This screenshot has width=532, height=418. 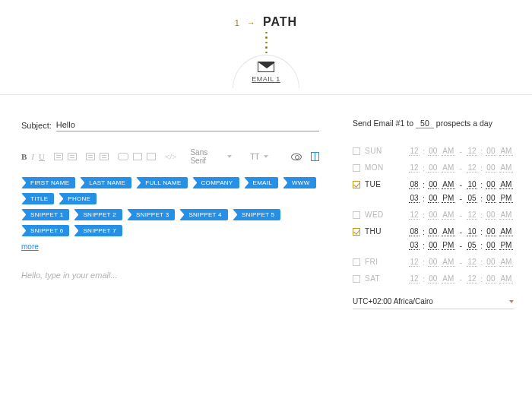 I want to click on merge-tag-pill: PHONE, so click(x=78, y=199).